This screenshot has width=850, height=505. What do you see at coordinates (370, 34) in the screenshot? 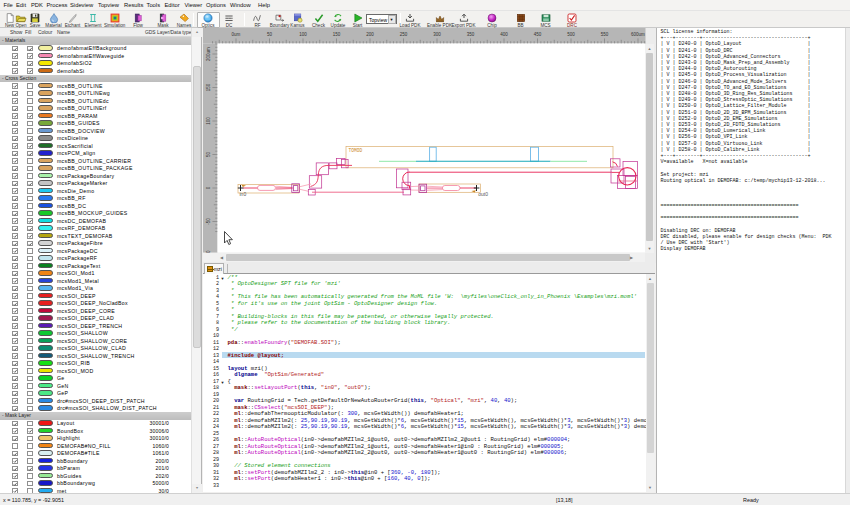
I see `svg-text: 200` at bounding box center [370, 34].